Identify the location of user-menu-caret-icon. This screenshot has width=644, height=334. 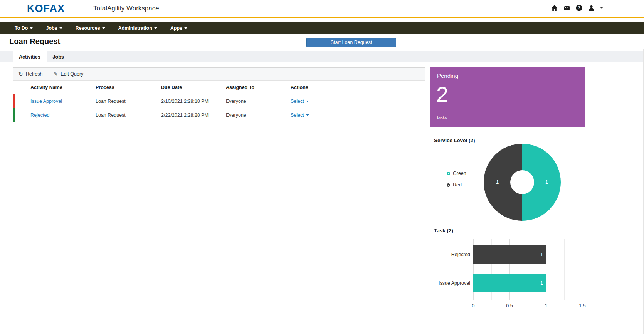
(602, 8).